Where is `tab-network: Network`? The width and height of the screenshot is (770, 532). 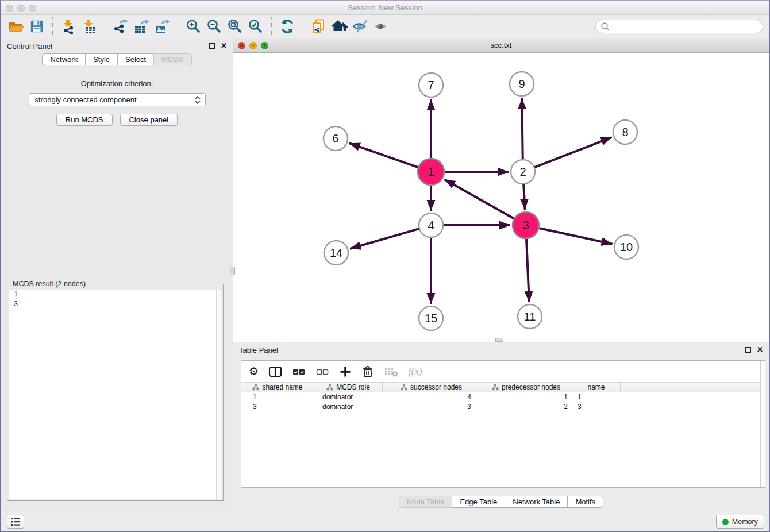
tab-network: Network is located at coordinates (64, 60).